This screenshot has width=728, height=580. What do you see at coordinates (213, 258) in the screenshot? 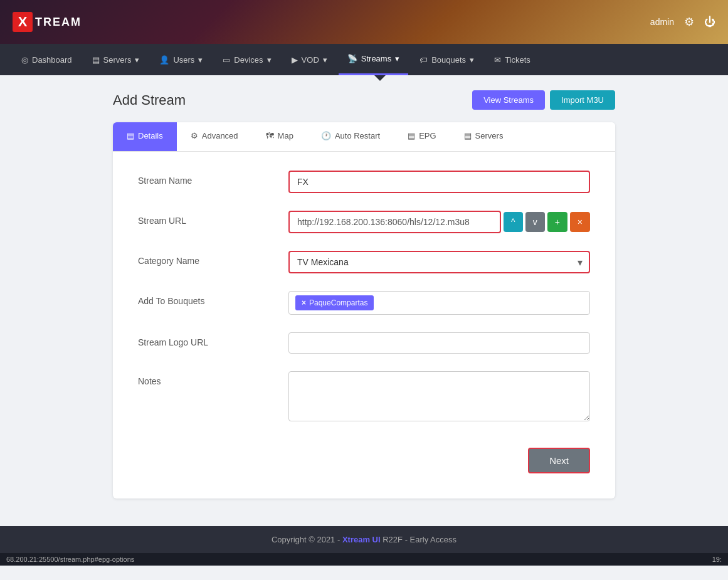
I see `category-label: Category Name` at bounding box center [213, 258].